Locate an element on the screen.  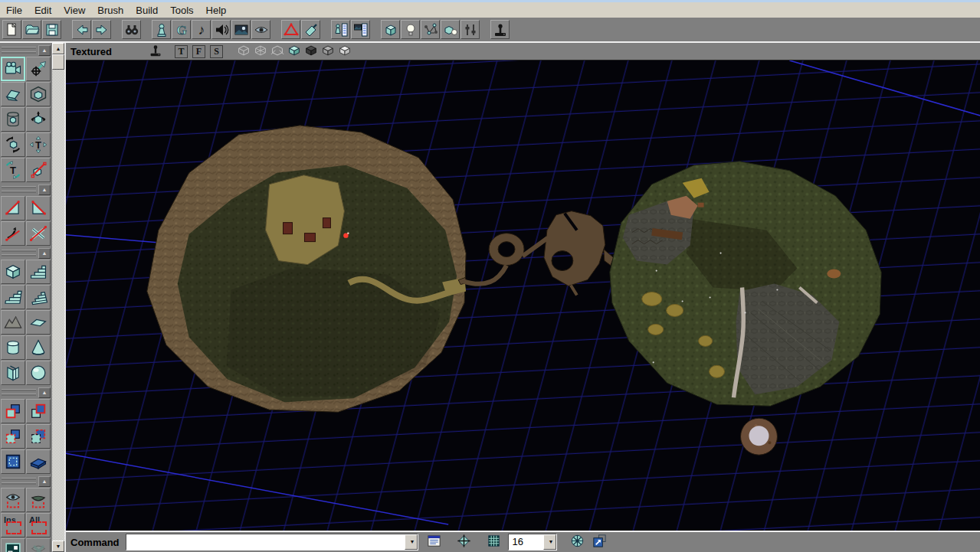
build-terrain-button is located at coordinates (13, 322).